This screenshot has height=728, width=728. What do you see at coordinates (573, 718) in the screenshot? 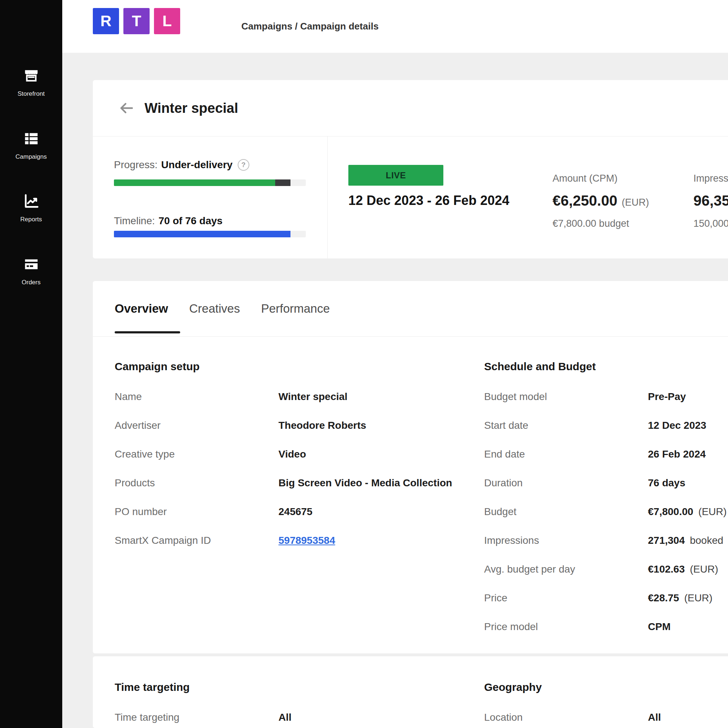
I see `detail-row: LocationAll` at bounding box center [573, 718].